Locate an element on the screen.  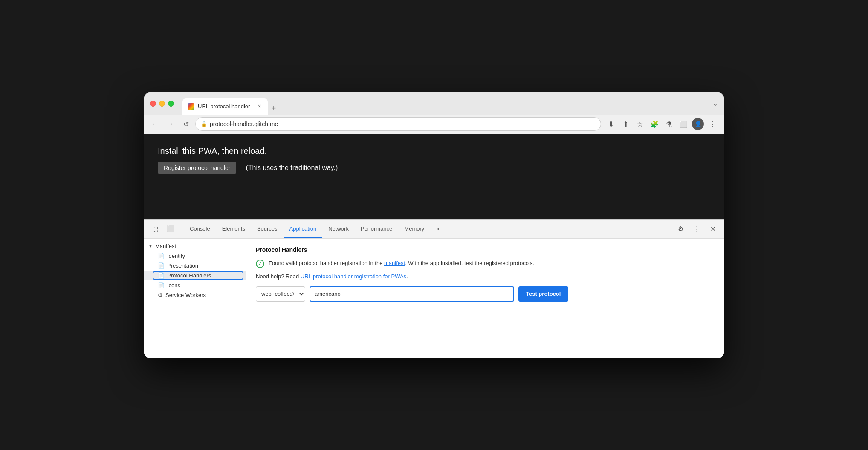
back-button: ← is located at coordinates (155, 124).